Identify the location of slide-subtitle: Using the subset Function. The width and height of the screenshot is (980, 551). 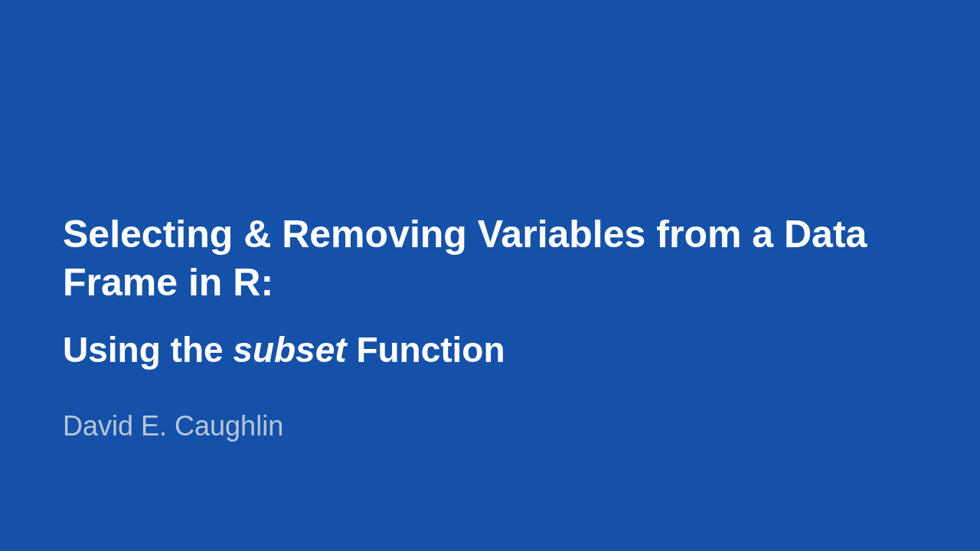
(498, 350).